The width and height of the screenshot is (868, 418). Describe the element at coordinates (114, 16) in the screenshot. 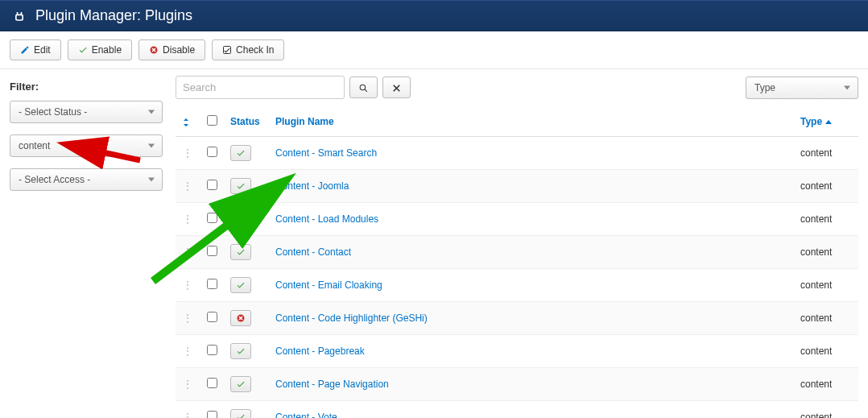

I see `page-title: Plugin Manager: Plugins` at that location.